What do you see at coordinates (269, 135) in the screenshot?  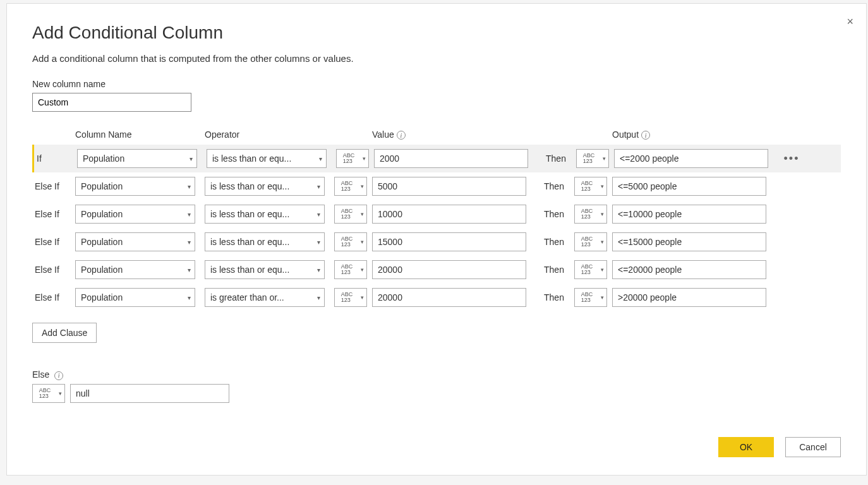 I see `header-operator: Operator` at bounding box center [269, 135].